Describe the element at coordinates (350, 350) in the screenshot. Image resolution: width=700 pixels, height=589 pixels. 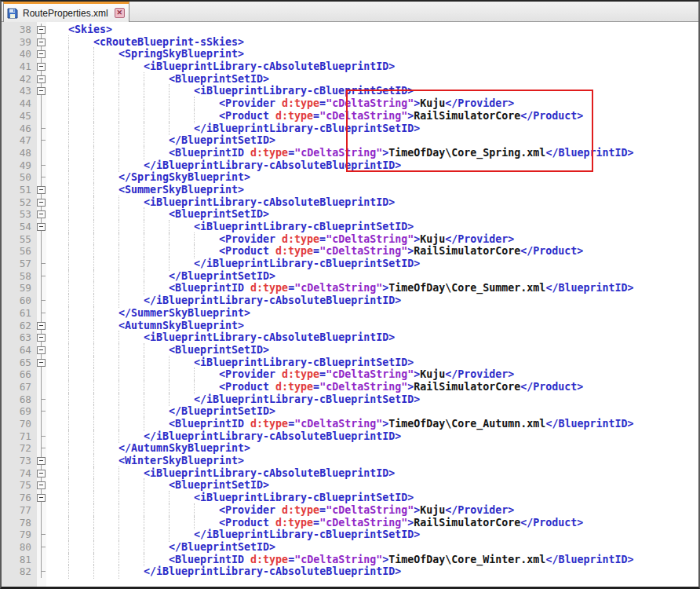
I see `code-line: 64<BlueprintSetID>` at that location.